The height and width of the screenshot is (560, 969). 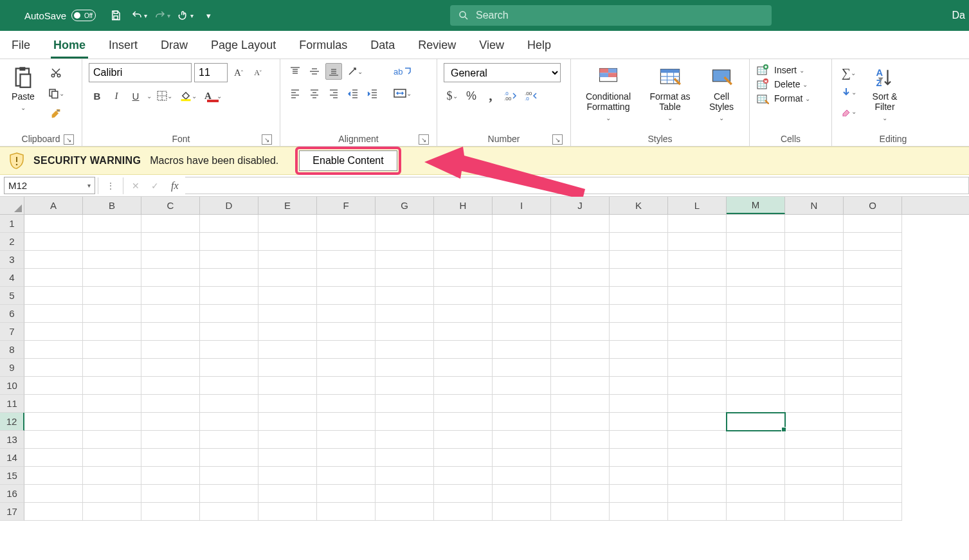 I want to click on column-header: D, so click(x=229, y=206).